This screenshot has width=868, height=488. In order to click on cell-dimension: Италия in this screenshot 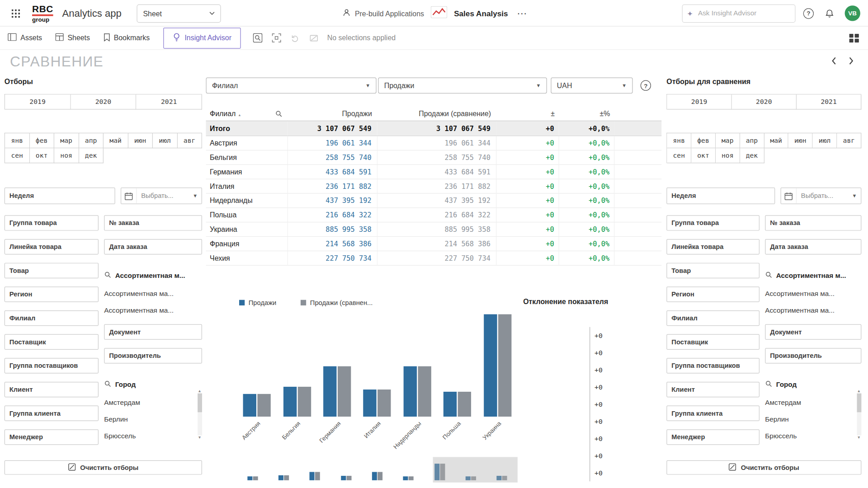, I will do `click(247, 186)`.